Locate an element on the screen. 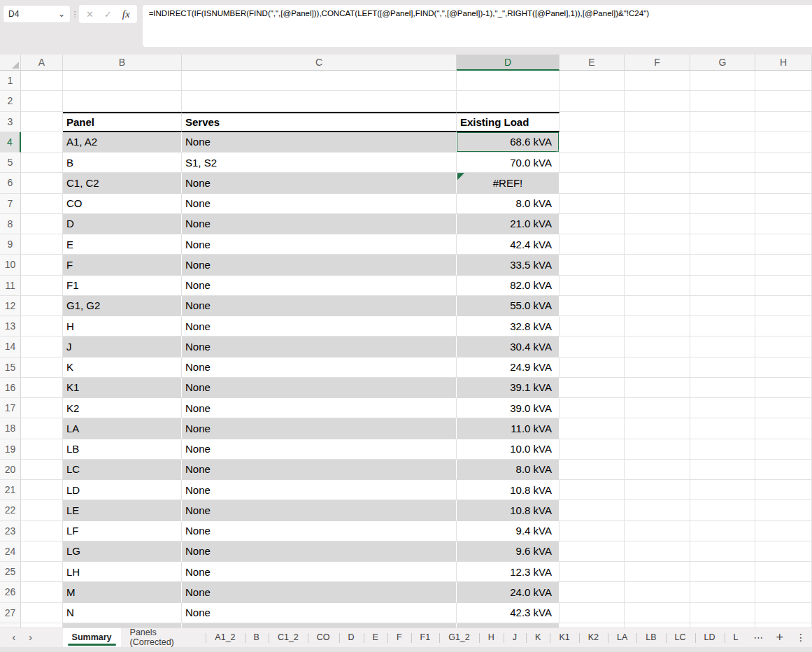 Image resolution: width=812 pixels, height=652 pixels. cell-F22 is located at coordinates (657, 511).